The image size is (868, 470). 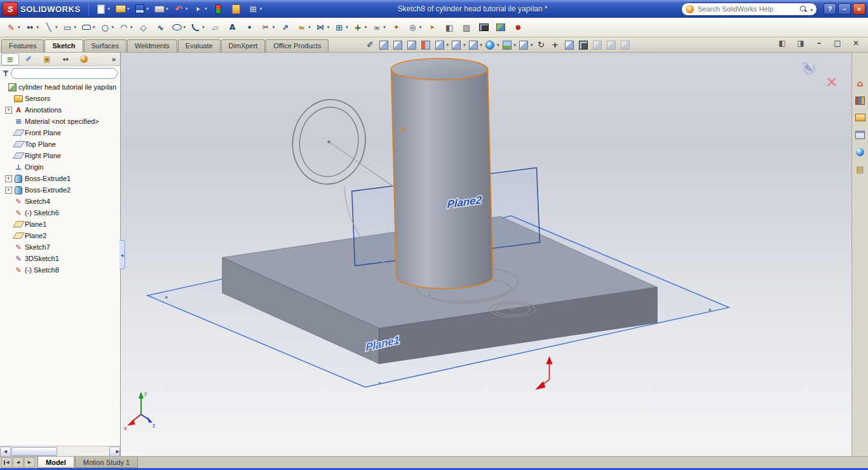 I want to click on centerpoint-arc-button, so click(x=126, y=27).